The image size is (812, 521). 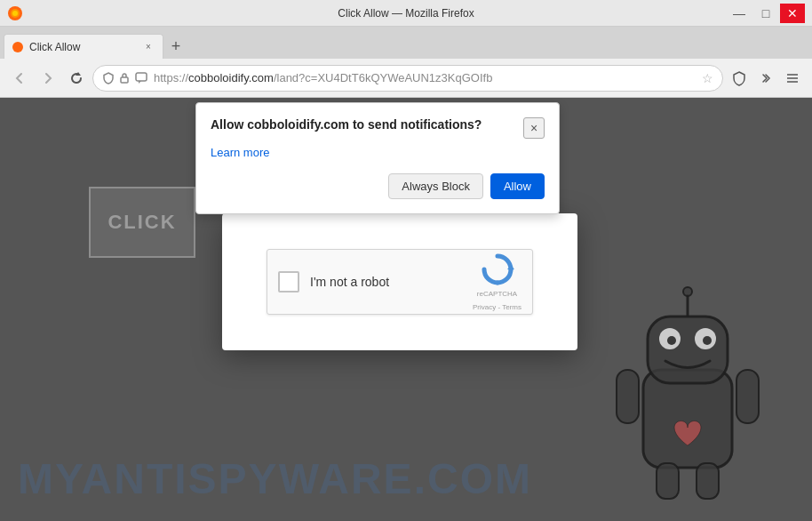 What do you see at coordinates (498, 269) in the screenshot?
I see `recaptcha-logo-icon` at bounding box center [498, 269].